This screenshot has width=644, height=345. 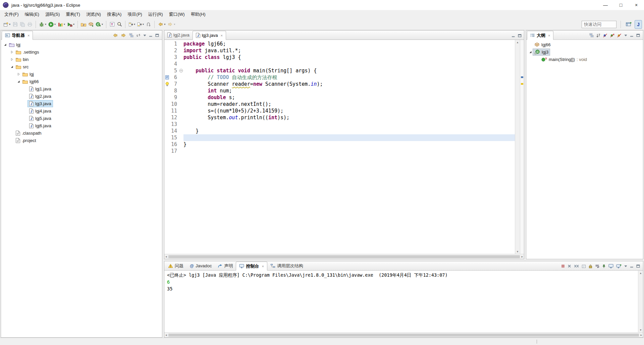 What do you see at coordinates (167, 77) in the screenshot?
I see `task-marker-icon` at bounding box center [167, 77].